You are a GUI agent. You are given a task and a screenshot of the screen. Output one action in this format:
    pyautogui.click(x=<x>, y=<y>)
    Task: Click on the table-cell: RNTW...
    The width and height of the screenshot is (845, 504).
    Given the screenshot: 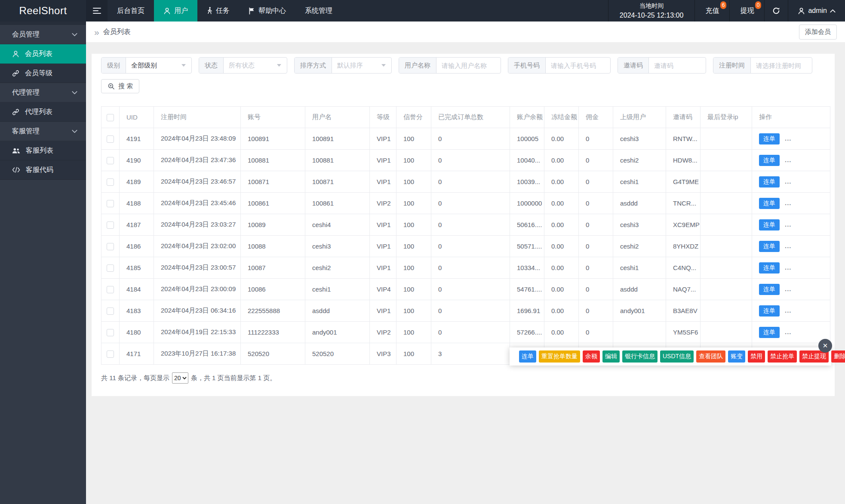 What is the action you would take?
    pyautogui.click(x=683, y=139)
    